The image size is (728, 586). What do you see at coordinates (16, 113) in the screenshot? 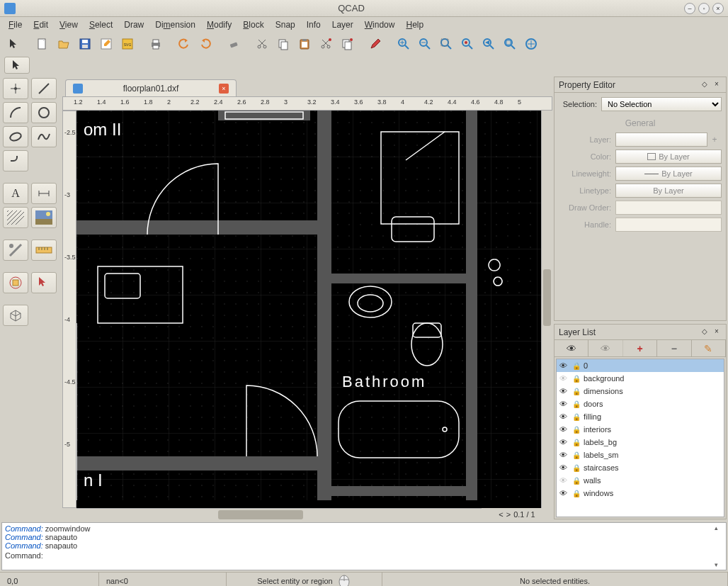
I see `arc-tool` at bounding box center [16, 113].